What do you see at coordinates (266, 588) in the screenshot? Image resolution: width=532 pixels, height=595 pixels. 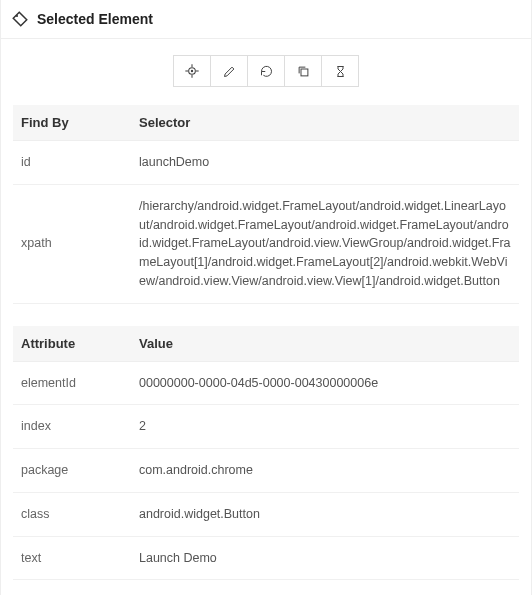 I see `table-row: resource-id launchDemo` at bounding box center [266, 588].